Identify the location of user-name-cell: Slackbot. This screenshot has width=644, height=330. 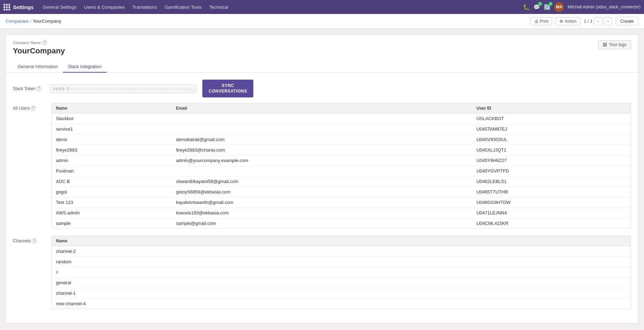
(112, 119).